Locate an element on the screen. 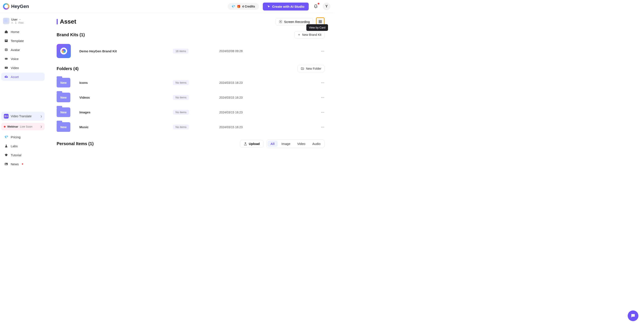 This screenshot has width=644, height=325. chevron-right-icon: ❯ is located at coordinates (41, 126).